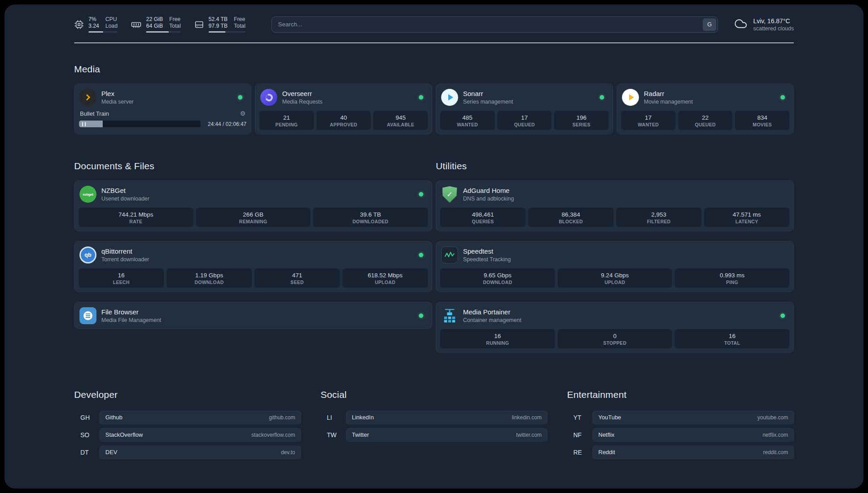  Describe the element at coordinates (450, 255) in the screenshot. I see `speedtest-icon` at that location.